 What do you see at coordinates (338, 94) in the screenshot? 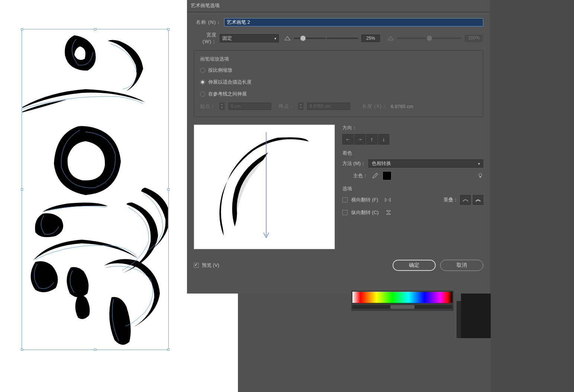
I see `scale-opt-guides: 在参考线之间伸展` at bounding box center [338, 94].